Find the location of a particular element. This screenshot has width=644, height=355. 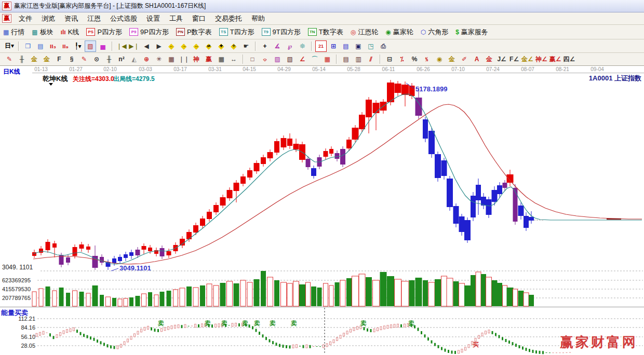

gold-angle-tool: 金∠ is located at coordinates (528, 59).